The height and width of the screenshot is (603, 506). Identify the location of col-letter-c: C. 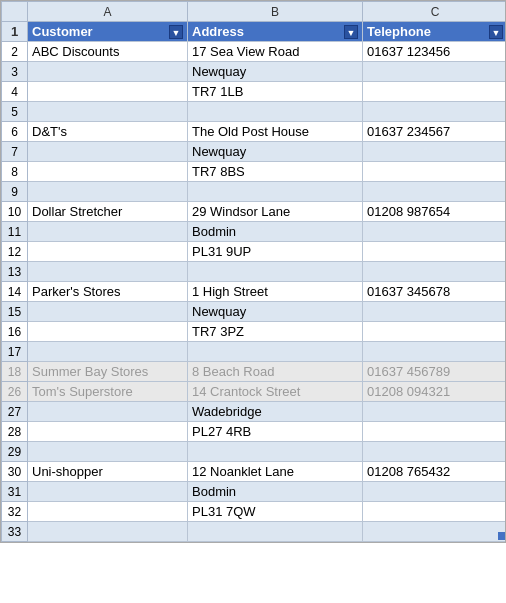
(435, 12).